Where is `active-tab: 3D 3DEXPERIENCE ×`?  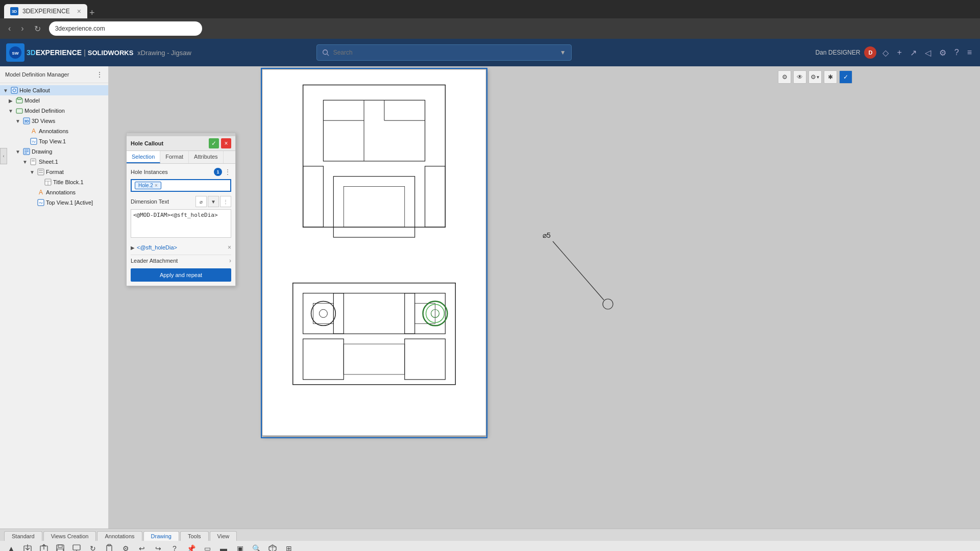
active-tab: 3D 3DEXPERIENCE × is located at coordinates (46, 11).